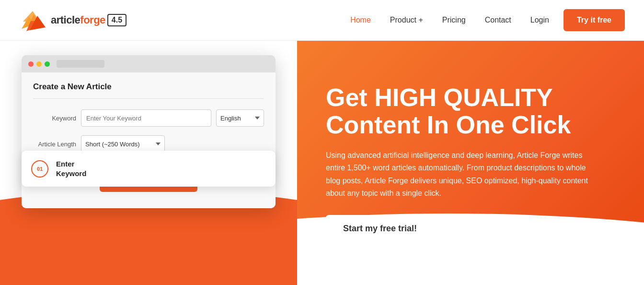  I want to click on step-card: 01 Enter Keyword, so click(149, 169).